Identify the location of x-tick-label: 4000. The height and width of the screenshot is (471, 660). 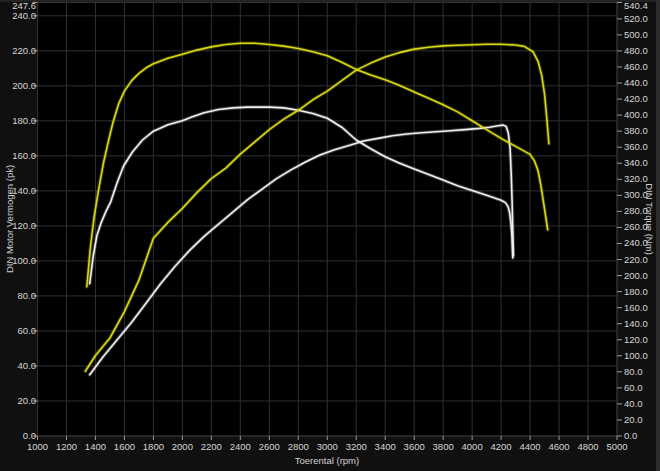
(472, 447).